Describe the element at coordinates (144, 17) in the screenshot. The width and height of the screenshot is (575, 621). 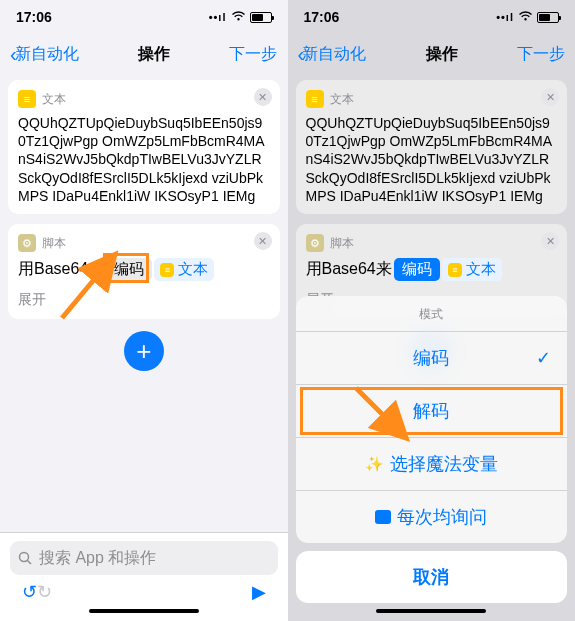
I see `status-bar: 17:06 ••ıl` at that location.